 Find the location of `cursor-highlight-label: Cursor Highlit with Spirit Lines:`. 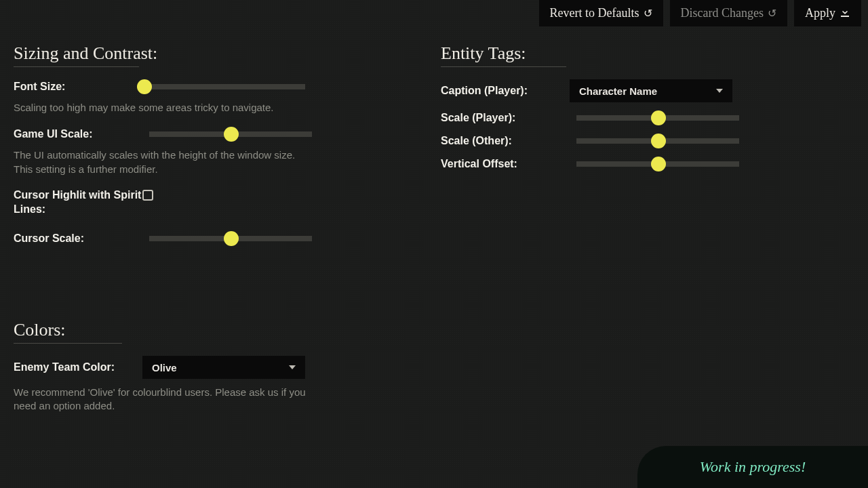

cursor-highlight-label: Cursor Highlit with Spirit Lines: is located at coordinates (78, 203).